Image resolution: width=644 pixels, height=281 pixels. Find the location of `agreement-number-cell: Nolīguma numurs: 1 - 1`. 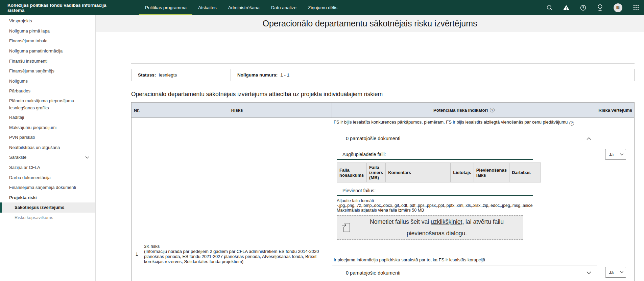

agreement-number-cell: Nolīguma numurs: 1 - 1 is located at coordinates (433, 75).